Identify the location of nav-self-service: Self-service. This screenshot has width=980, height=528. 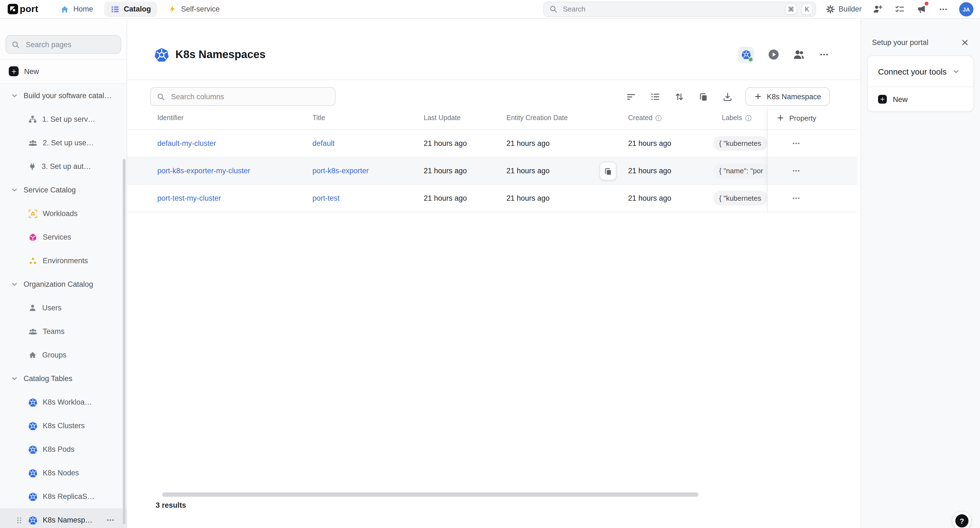
(194, 9).